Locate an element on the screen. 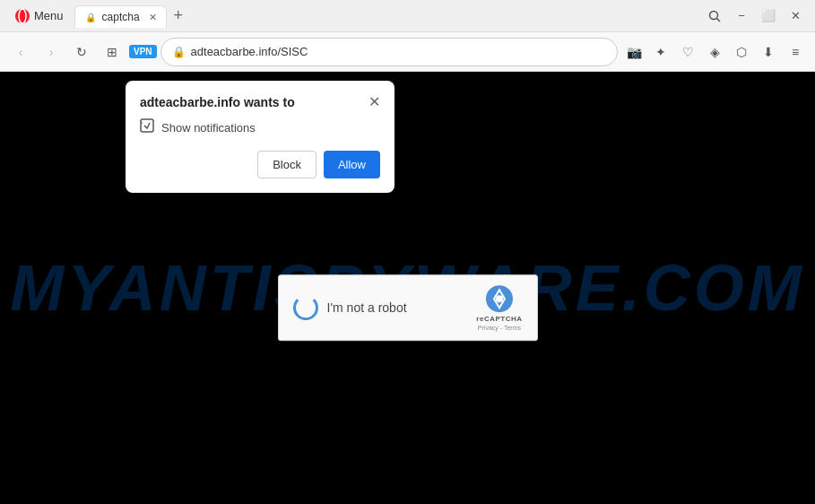  shield-button: ⬡ is located at coordinates (741, 52).